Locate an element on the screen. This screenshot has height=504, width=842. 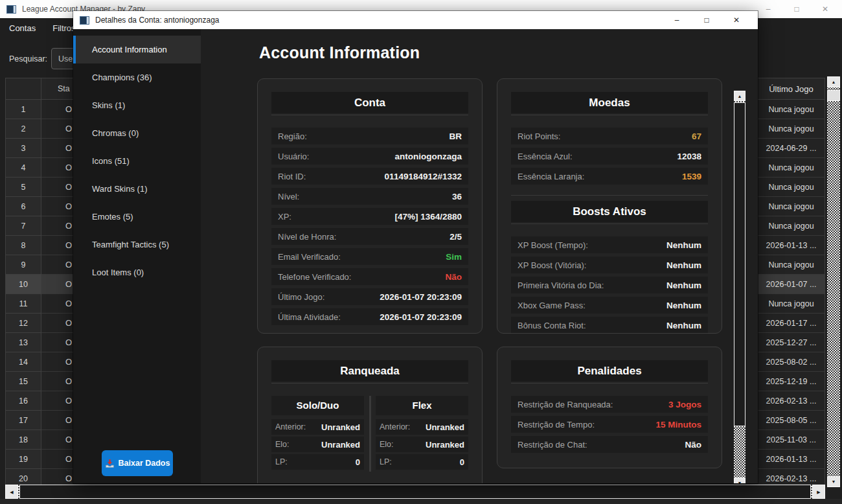
bg-vertical-scrollbar-thumb is located at coordinates (834, 96).